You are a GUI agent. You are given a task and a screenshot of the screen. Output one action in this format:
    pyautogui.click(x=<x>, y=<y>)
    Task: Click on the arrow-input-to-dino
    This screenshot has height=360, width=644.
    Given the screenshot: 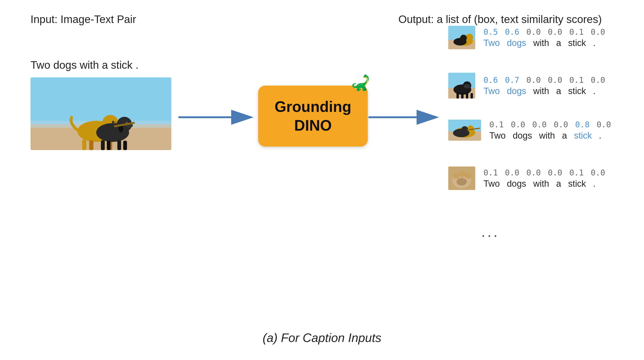 What is the action you would take?
    pyautogui.click(x=216, y=118)
    